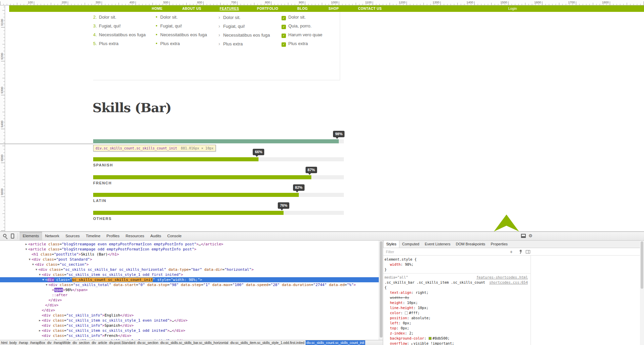 Image resolution: width=644 pixels, height=345 pixels. Describe the element at coordinates (189, 285) in the screenshot. I see `devtools-tree-row: ▼<div class="sc_skills_total" data-start…` at that location.